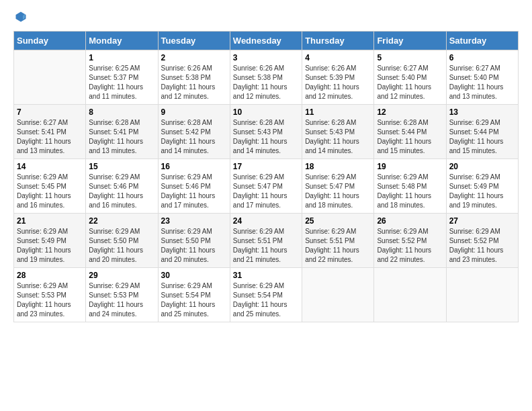  What do you see at coordinates (193, 41) in the screenshot?
I see `column-header-tuesday: Tuesday` at bounding box center [193, 41].